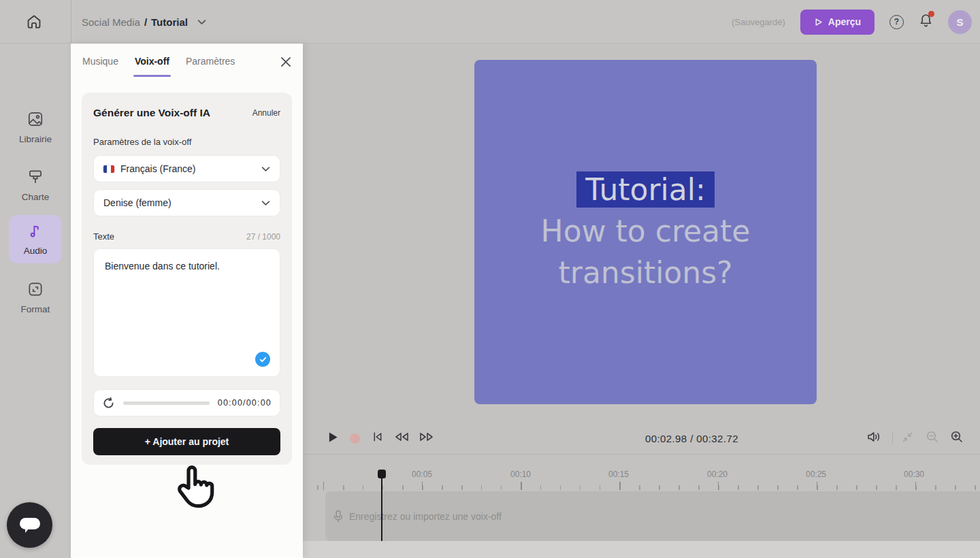  Describe the element at coordinates (109, 169) in the screenshot. I see `france-flag-icon` at that location.